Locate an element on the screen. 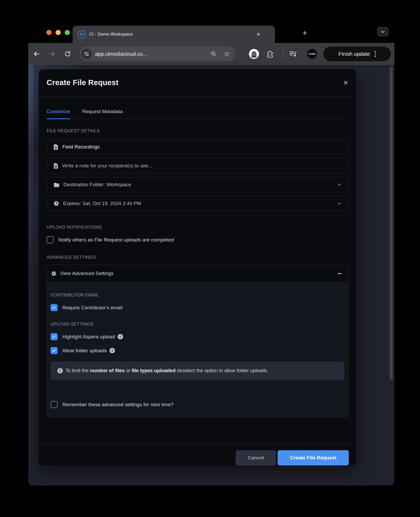 Image resolution: width=420 pixels, height=517 pixels. bookmark-star-button is located at coordinates (227, 54).